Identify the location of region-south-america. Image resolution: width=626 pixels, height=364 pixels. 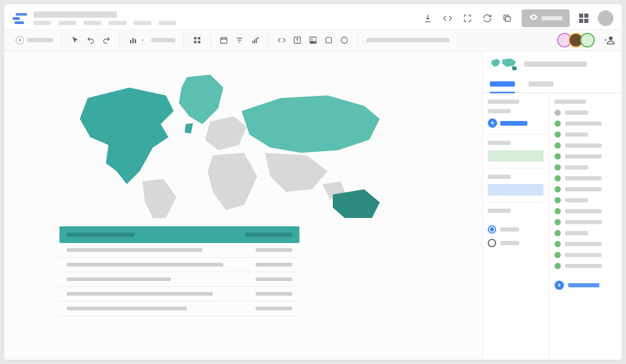
(160, 198).